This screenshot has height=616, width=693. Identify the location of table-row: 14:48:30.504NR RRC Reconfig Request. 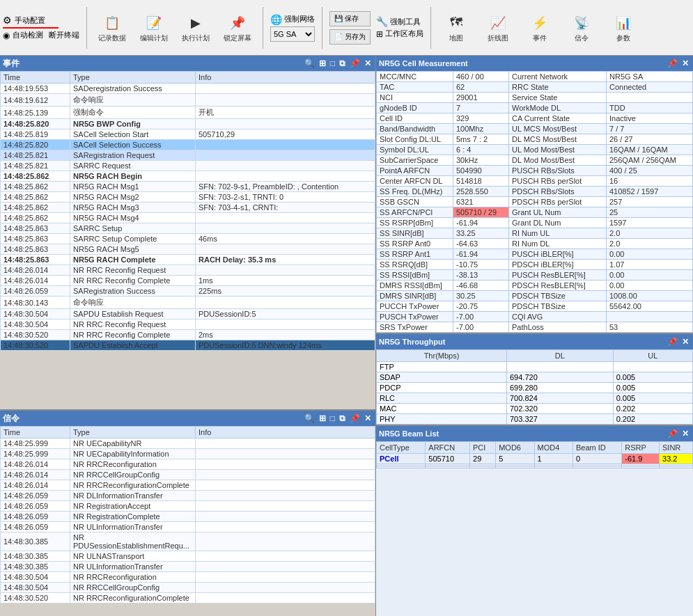
(188, 324).